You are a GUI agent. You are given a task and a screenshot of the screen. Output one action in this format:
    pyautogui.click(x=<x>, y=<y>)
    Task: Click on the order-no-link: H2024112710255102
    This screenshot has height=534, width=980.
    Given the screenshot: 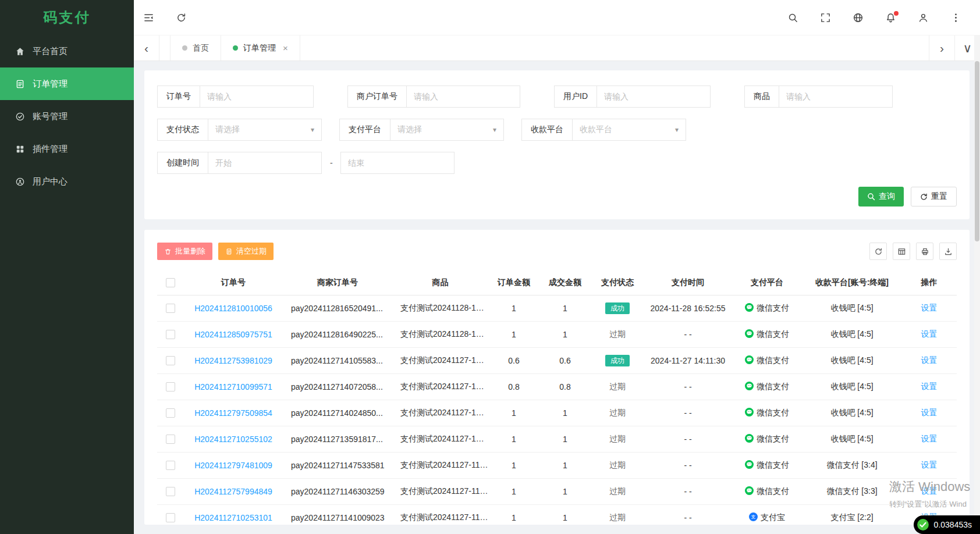 What is the action you would take?
    pyautogui.click(x=233, y=439)
    